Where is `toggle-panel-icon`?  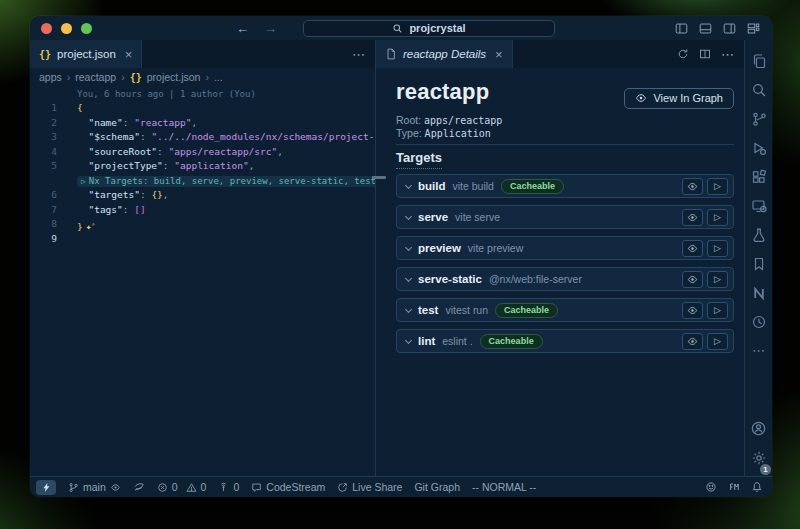
toggle-panel-icon is located at coordinates (706, 28).